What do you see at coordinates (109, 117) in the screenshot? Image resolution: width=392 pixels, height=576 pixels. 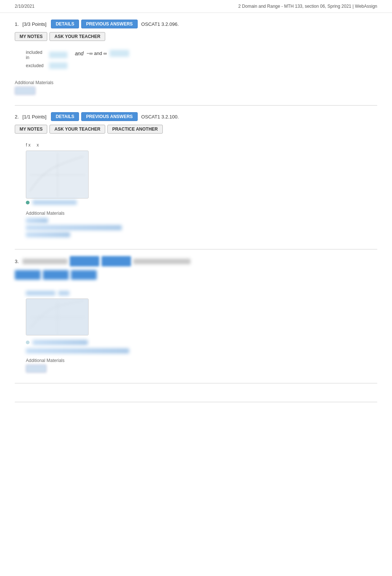 I see `q2-prev-answers-button: PREVIOUS ANSWERS` at bounding box center [109, 117].